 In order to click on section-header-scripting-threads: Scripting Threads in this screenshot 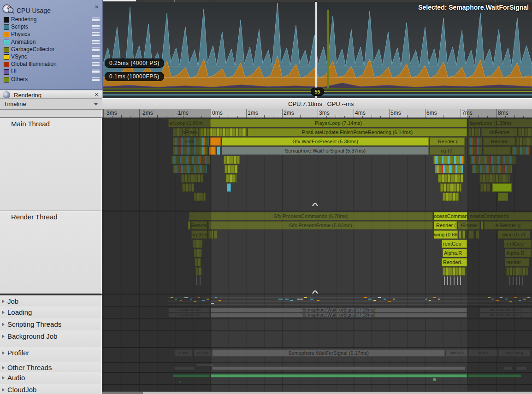, I will do `click(51, 325)`.